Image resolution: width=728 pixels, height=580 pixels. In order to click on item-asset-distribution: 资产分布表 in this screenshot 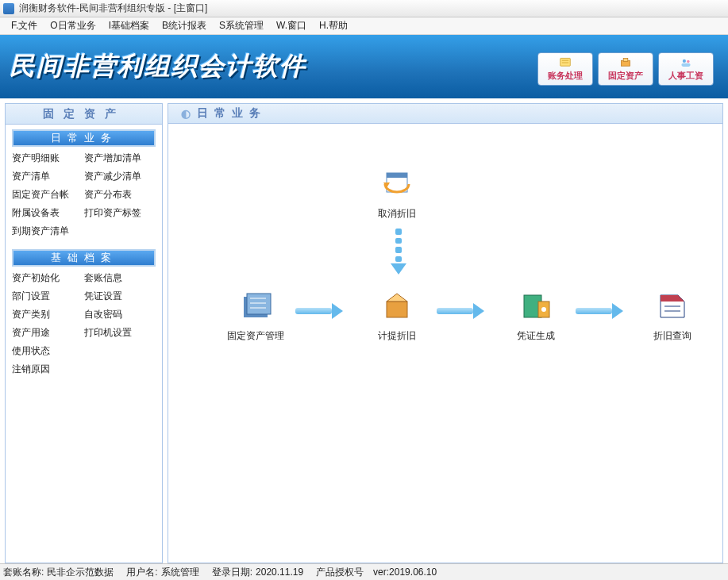, I will do `click(121, 195)`.